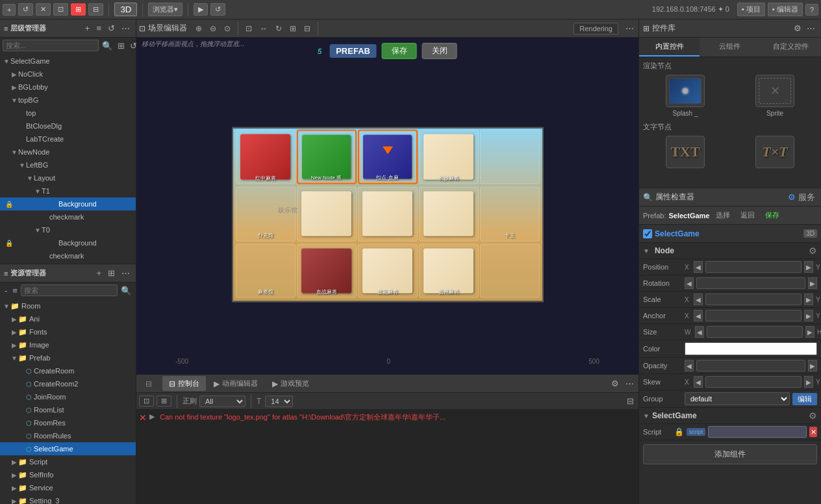 This screenshot has height=504, width=821. What do you see at coordinates (68, 243) in the screenshot?
I see `tree-item-Background2: 🔒 Background` at bounding box center [68, 243].